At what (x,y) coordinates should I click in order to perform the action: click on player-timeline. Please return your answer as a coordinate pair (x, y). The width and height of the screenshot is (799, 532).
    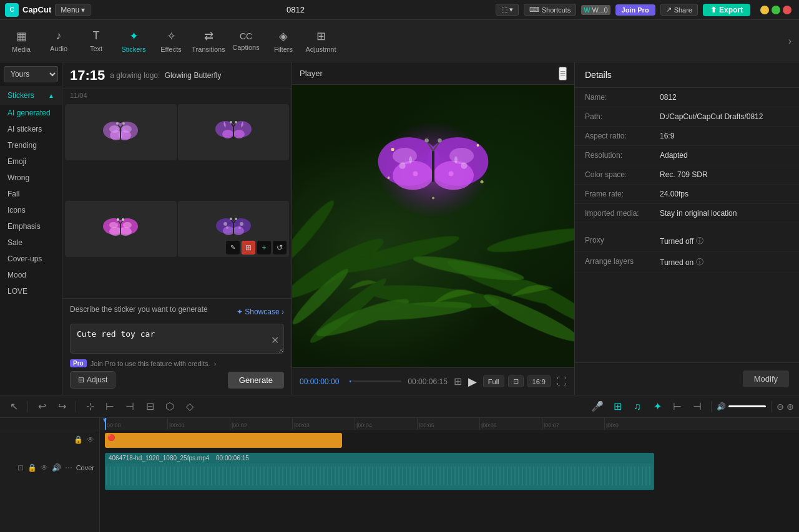
    Looking at the image, I should click on (376, 382).